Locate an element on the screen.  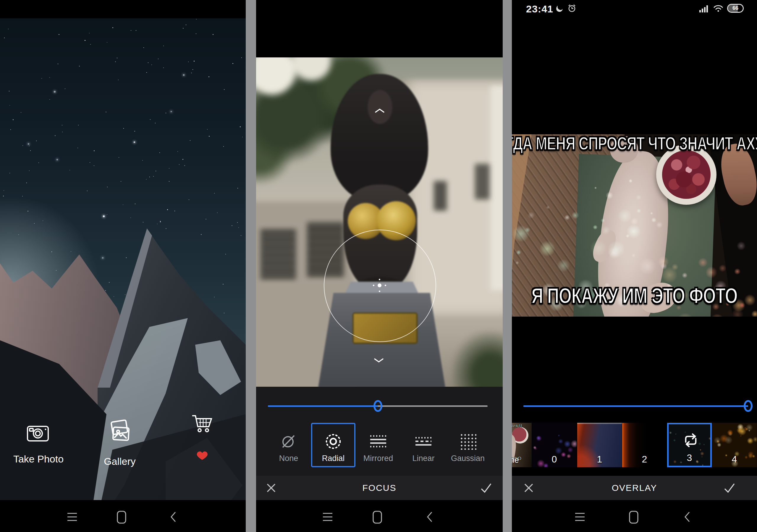
overlay-thumb-none: ЧТО ЗНАЧИТ М ЭТО ФО None is located at coordinates (522, 445).